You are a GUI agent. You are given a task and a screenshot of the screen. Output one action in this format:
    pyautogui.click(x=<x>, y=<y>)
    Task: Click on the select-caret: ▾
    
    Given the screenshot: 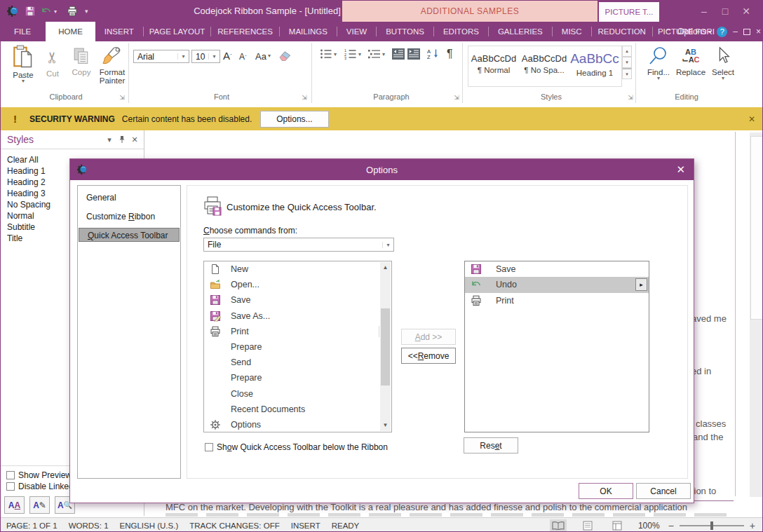 What is the action you would take?
    pyautogui.click(x=723, y=79)
    